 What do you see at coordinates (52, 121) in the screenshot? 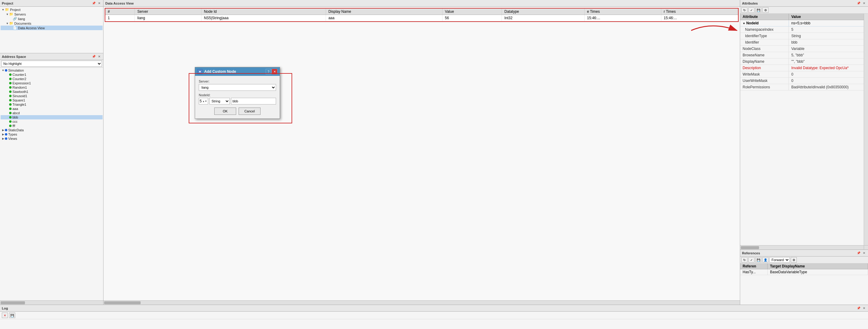
I see `tree-item-ccc: ccc` at bounding box center [52, 121].